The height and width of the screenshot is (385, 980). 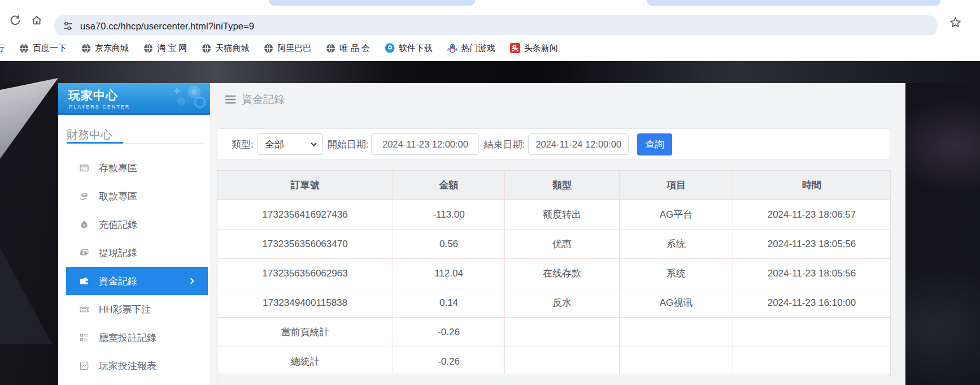 I want to click on sidebar-item-7: 廳室投註記錄, so click(x=134, y=338).